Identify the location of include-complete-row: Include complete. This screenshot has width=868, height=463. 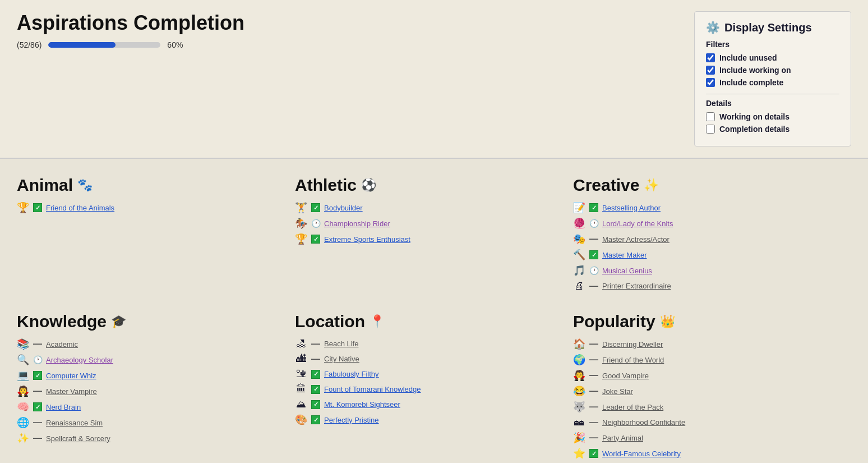
(773, 82).